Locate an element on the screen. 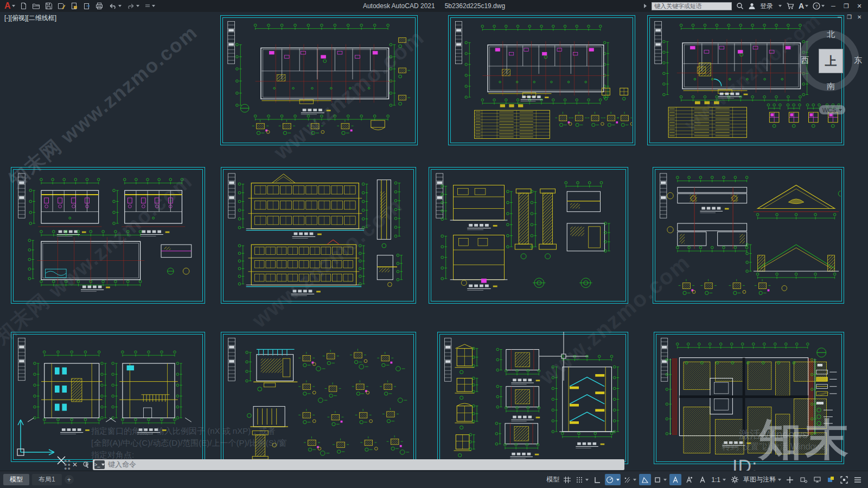 This screenshot has height=488, width=868. signin-caret-icon is located at coordinates (780, 6).